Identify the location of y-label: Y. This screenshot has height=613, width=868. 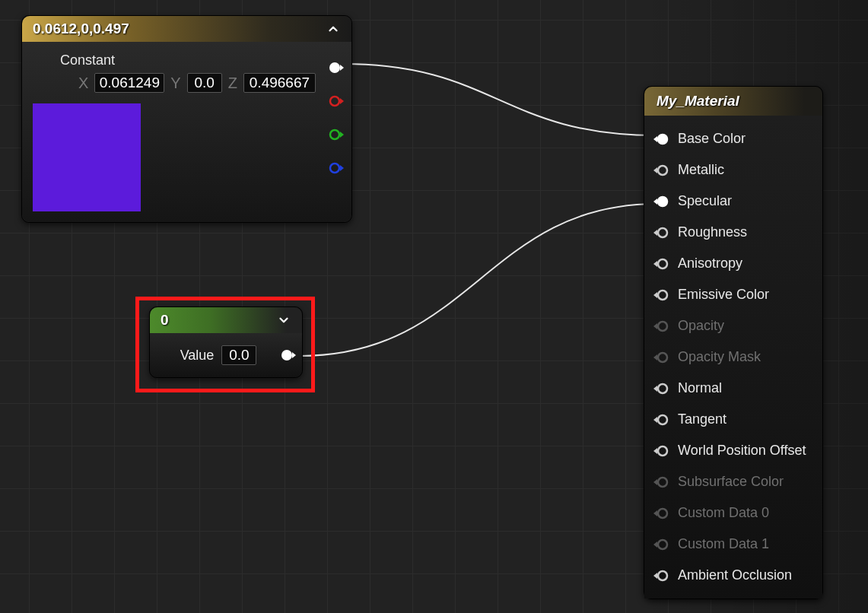
(175, 84).